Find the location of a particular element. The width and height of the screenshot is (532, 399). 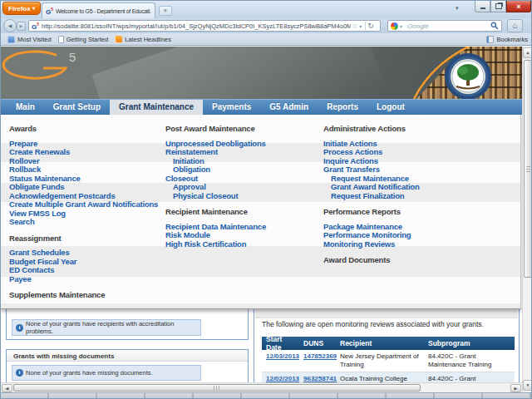

chevron-down-icon: ▾ is located at coordinates (33, 8).